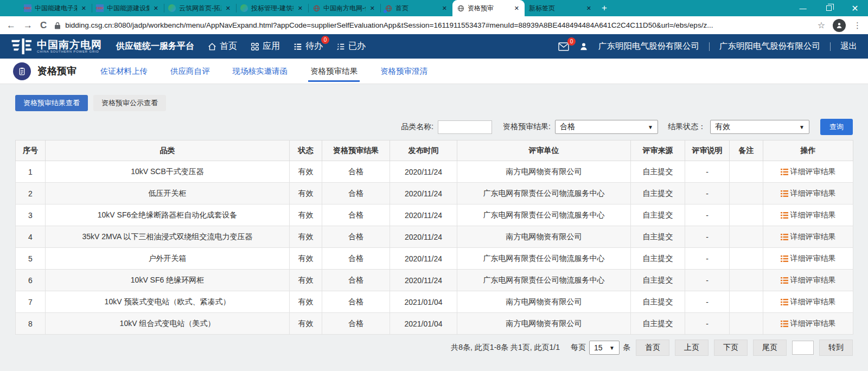  I want to click on module-tab-1: 佐证材料上传, so click(124, 71).